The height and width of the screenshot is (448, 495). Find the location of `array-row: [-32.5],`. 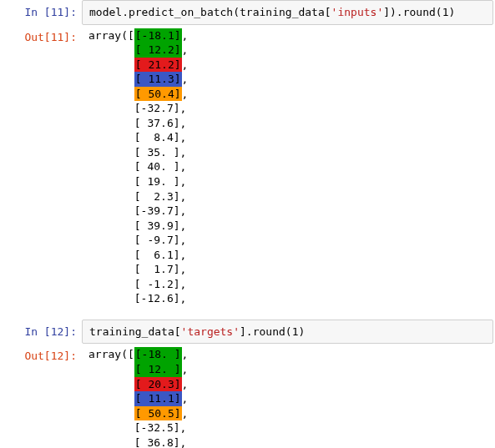

array-row: [-32.5], is located at coordinates (289, 428).